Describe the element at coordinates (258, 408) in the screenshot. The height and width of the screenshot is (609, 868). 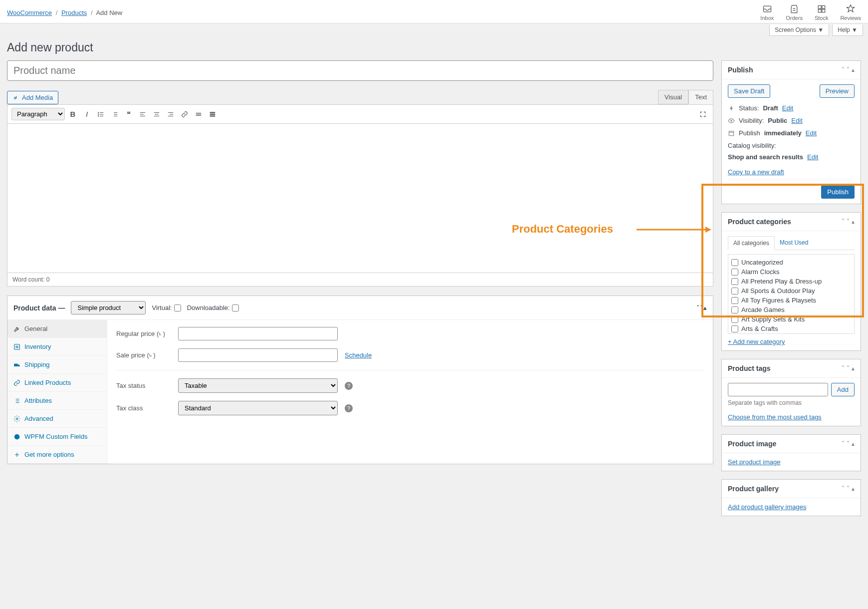
I see `tax-class-select: Standard` at that location.